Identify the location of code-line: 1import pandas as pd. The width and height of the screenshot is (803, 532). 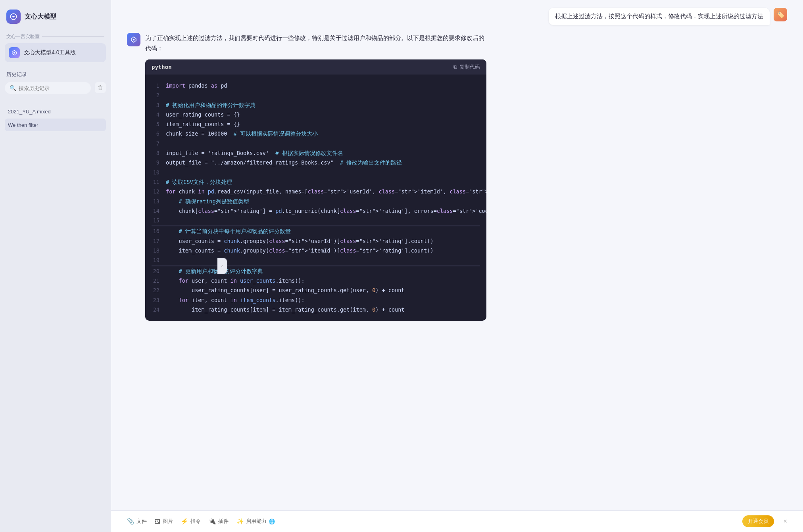
(316, 86).